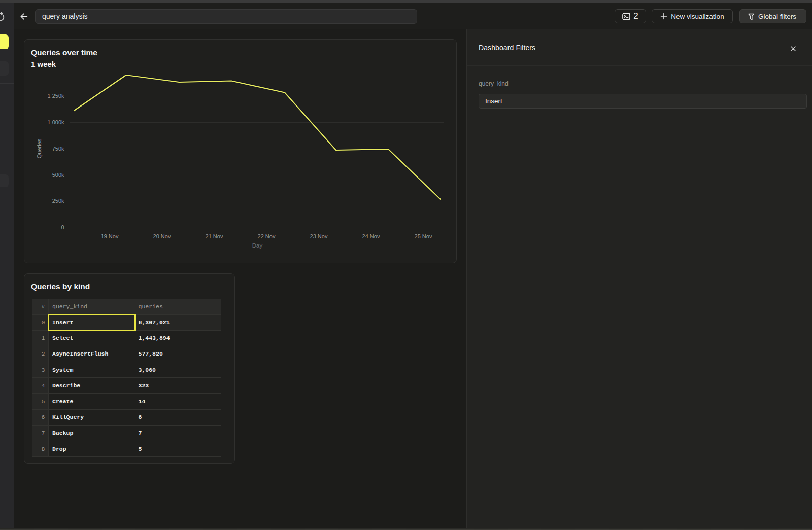 This screenshot has width=812, height=530. Describe the element at coordinates (39, 148) in the screenshot. I see `svg-text: Queries` at that location.